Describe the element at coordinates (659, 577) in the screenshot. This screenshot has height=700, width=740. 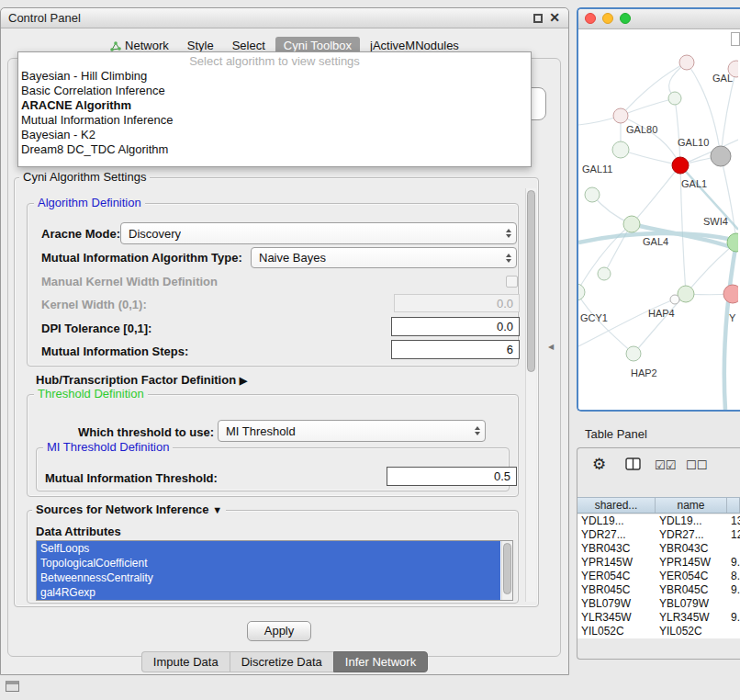
I see `table-row: YER054C YER054C 8.` at that location.